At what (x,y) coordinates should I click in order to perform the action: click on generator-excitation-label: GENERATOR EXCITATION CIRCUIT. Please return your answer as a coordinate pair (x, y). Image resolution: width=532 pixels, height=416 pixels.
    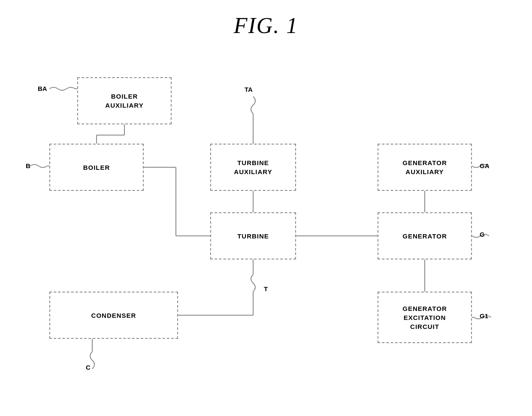
    Looking at the image, I should click on (425, 317).